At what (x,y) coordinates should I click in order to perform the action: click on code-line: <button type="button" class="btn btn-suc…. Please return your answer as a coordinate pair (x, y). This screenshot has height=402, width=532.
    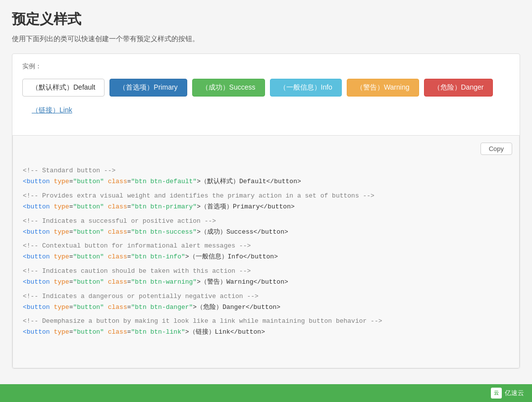
    Looking at the image, I should click on (266, 232).